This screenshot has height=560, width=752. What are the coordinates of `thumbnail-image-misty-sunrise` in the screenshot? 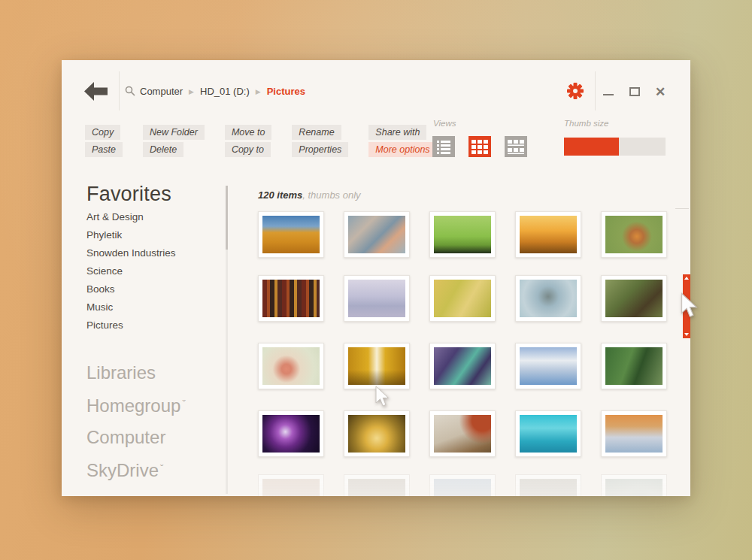 It's located at (377, 434).